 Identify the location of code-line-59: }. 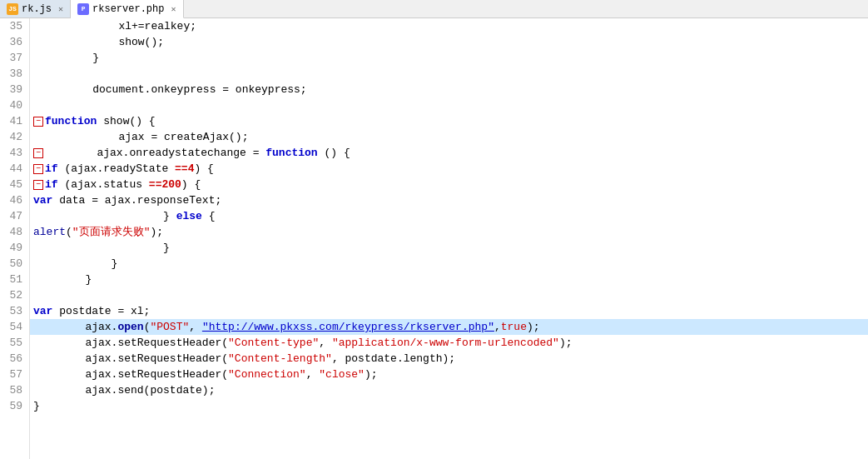
(449, 407).